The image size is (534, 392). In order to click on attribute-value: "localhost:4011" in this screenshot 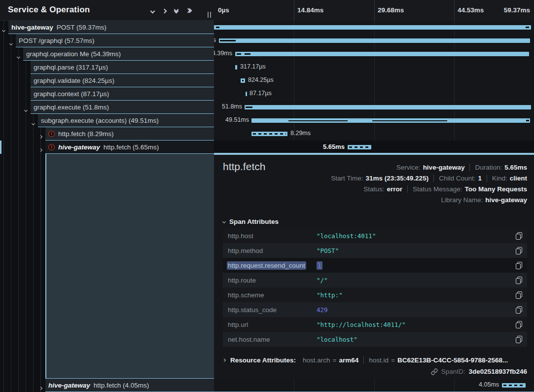, I will do `click(416, 236)`.